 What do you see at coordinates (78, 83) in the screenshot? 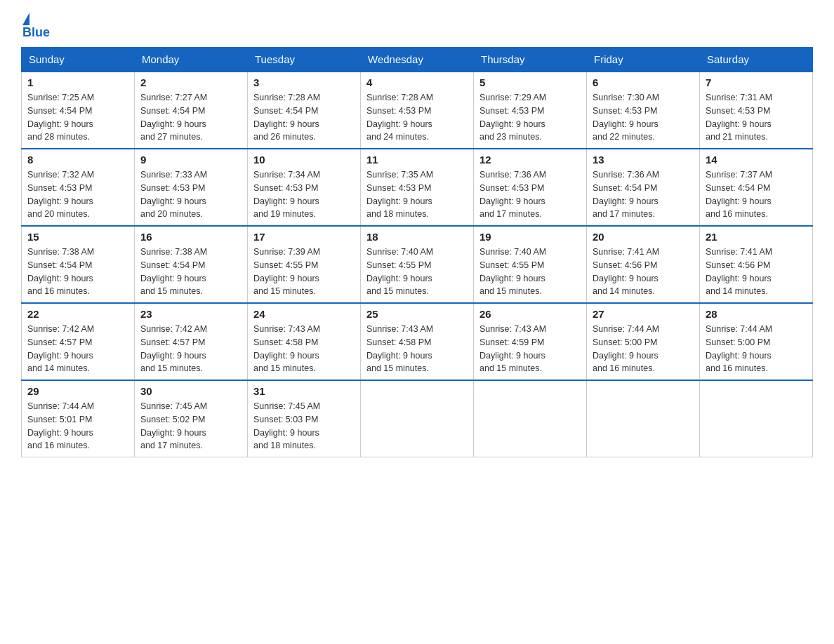
I see `day-number: 1` at bounding box center [78, 83].